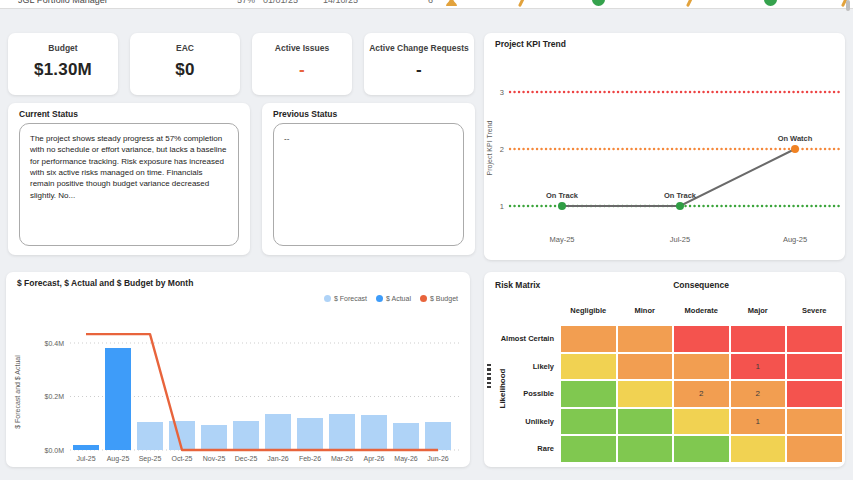 The height and width of the screenshot is (480, 853). What do you see at coordinates (406, 459) in the screenshot?
I see `x-axis-tick: May-26` at bounding box center [406, 459].